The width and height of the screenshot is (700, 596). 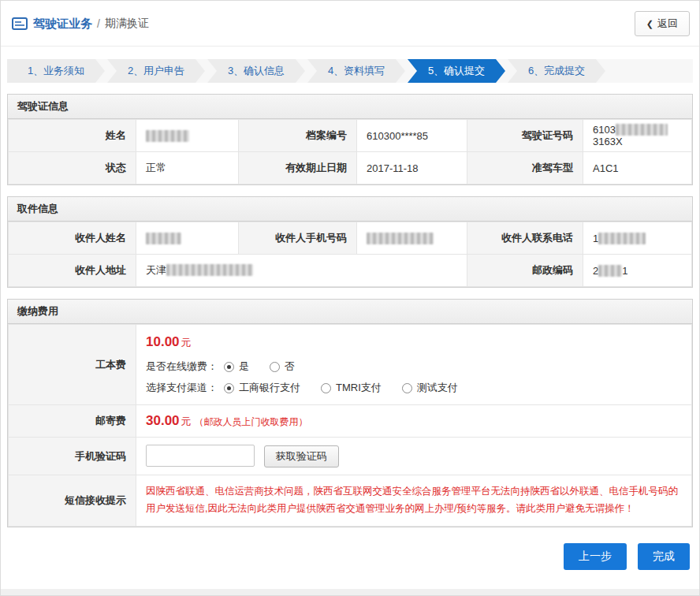 What do you see at coordinates (181, 388) in the screenshot?
I see `pay-channel-caption: 选择支付渠道：` at bounding box center [181, 388].